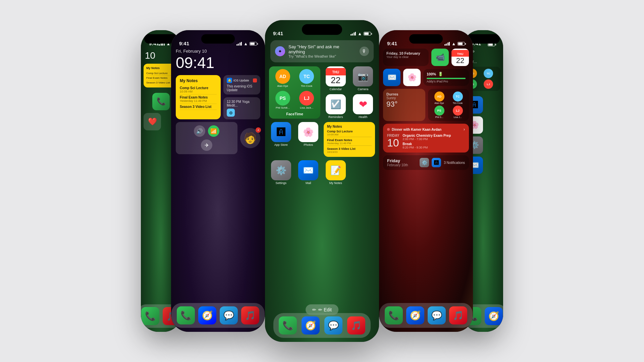 The height and width of the screenshot is (362, 644). Describe the element at coordinates (281, 139) in the screenshot. I see `appstore-app: 🅰 App Store` at that location.